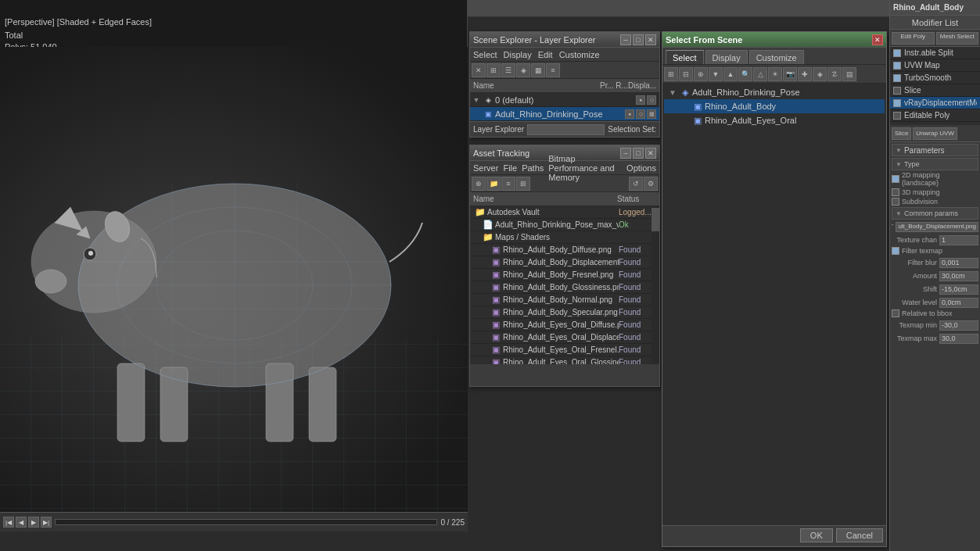 Image resolution: width=980 pixels, height=551 pixels. I want to click on at-menu-paths: Paths, so click(533, 168).